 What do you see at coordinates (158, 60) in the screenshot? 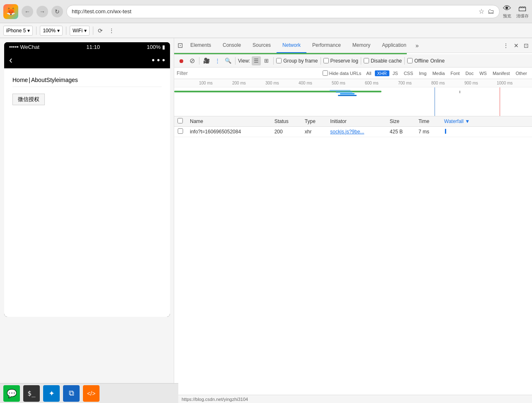
I see `phone-menu-icon: • • •` at bounding box center [158, 60].